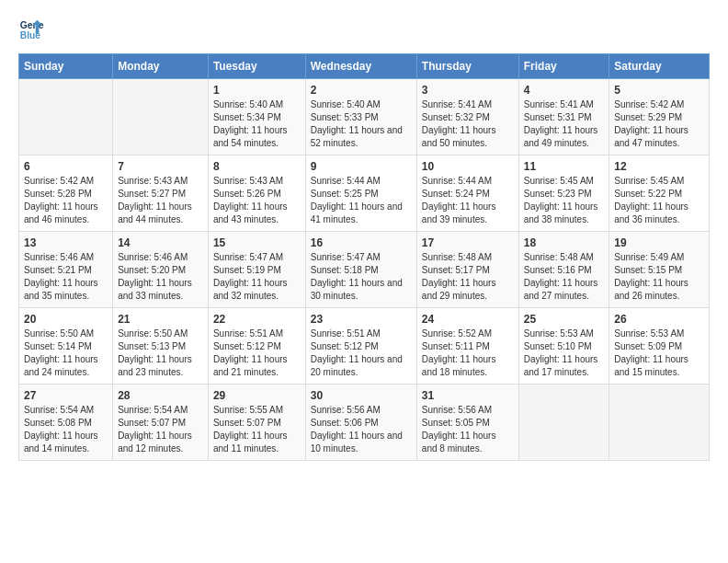  What do you see at coordinates (468, 319) in the screenshot?
I see `day-number: 24` at bounding box center [468, 319].